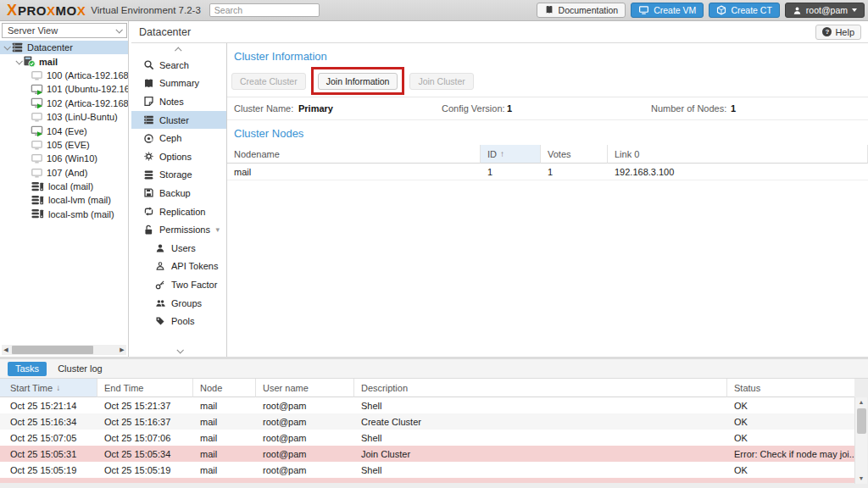 The image size is (868, 488). Describe the element at coordinates (427, 469) in the screenshot. I see `task-row: Oct 25 15:05:19Oct 25 15:05:19 mailroot@…` at that location.